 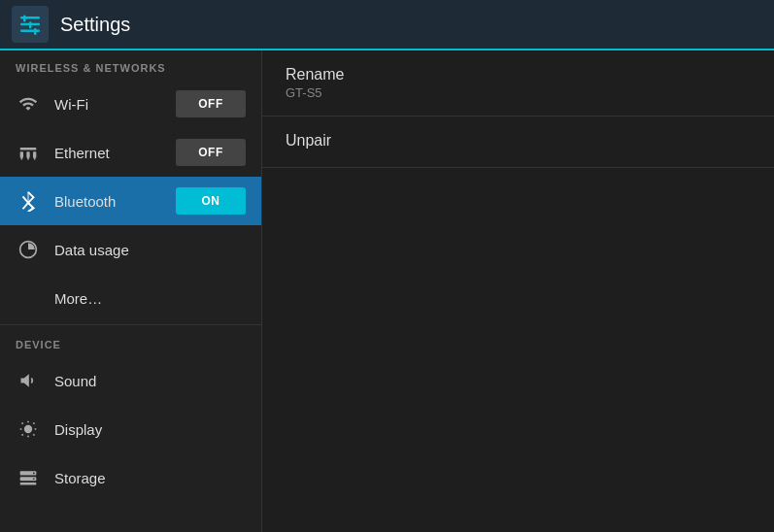 I want to click on sidebar-divider, so click(x=130, y=324).